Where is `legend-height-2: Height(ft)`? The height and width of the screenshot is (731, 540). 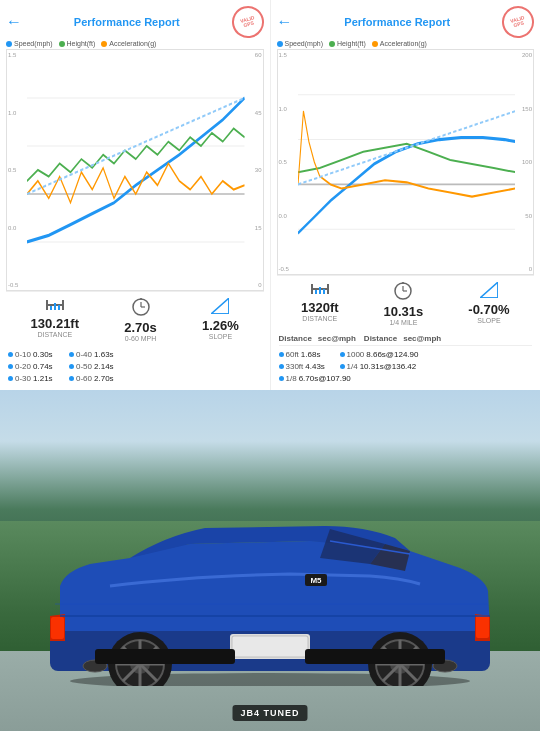
legend-height-2: Height(ft) is located at coordinates (348, 44).